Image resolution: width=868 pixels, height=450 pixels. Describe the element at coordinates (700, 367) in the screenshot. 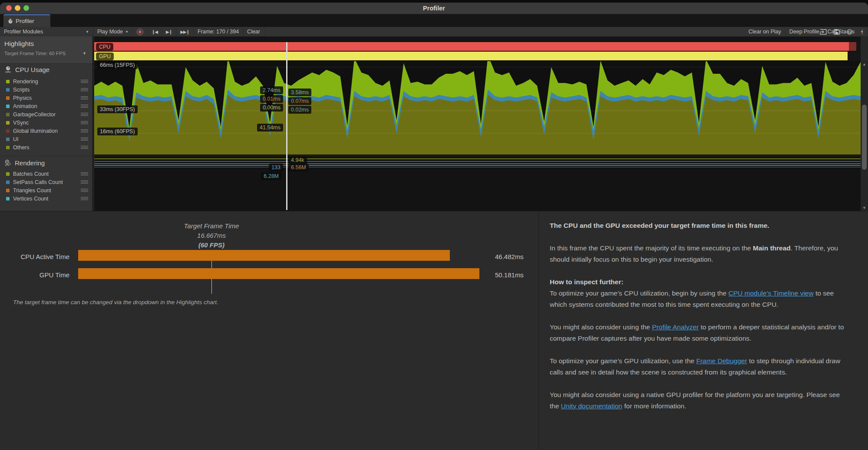

I see `advice-paragraph: To optimize your game’s GPU utilization,…` at that location.